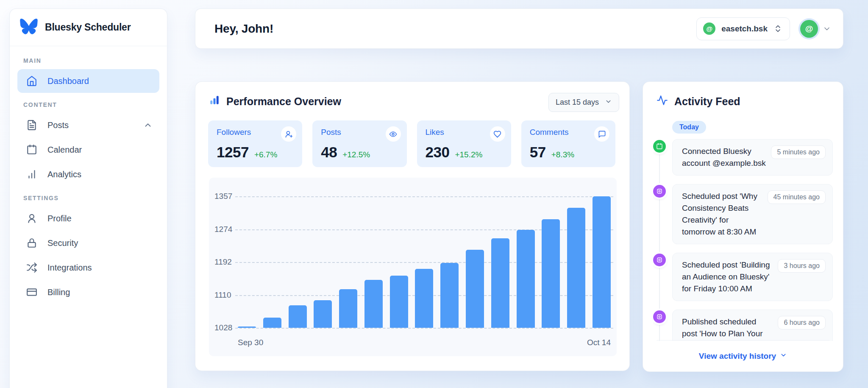  I want to click on activity-event: Scheduled post 'Why Consistency Beats Cr…, so click(743, 214).